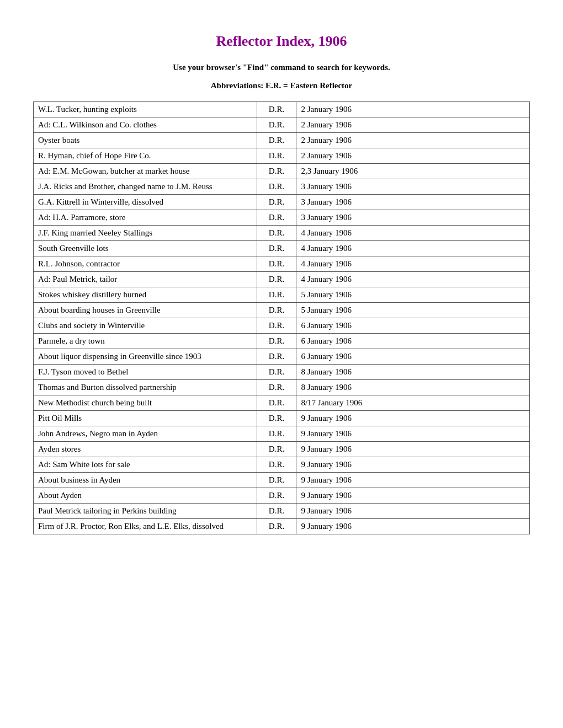 This screenshot has height=728, width=563. I want to click on description-cell: Ad: Paul Metrick, tailor, so click(146, 280).